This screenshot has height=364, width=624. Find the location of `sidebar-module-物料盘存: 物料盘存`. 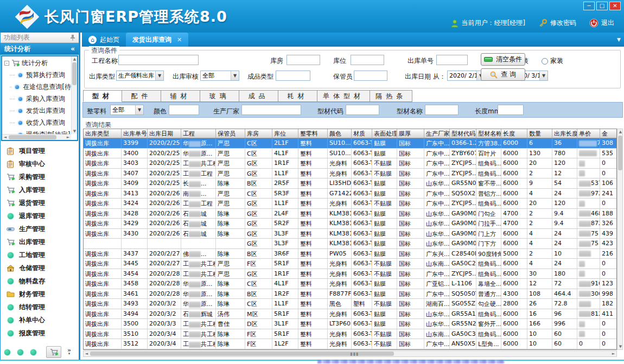

sidebar-module-物料盘存: 物料盘存 is located at coordinates (40, 281).